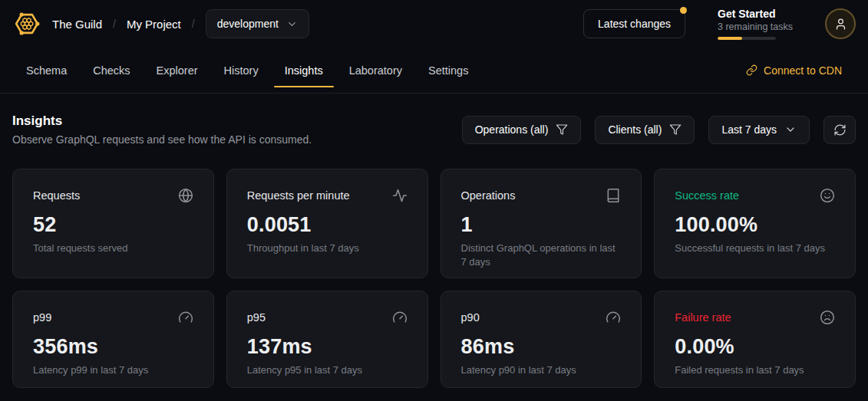 Image resolution: width=868 pixels, height=401 pixels. I want to click on card-description: Failed requests in last 7 days, so click(755, 370).